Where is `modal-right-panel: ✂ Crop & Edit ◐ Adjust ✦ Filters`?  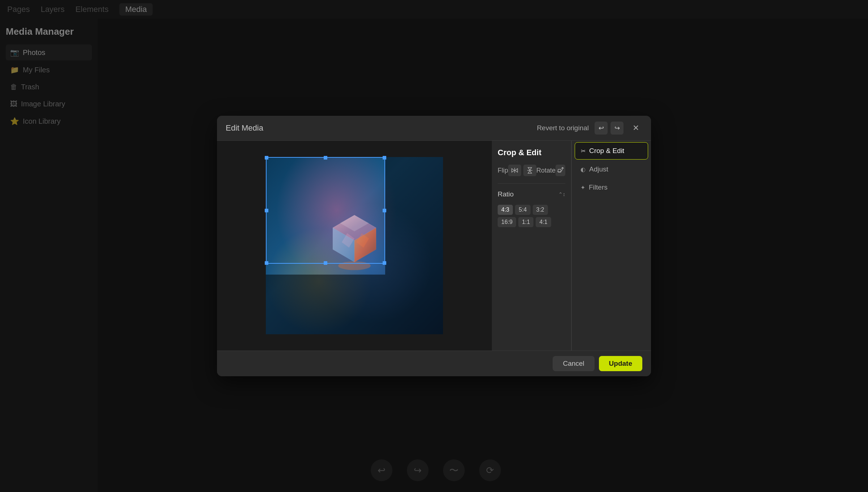 modal-right-panel: ✂ Crop & Edit ◐ Adjust ✦ Filters is located at coordinates (611, 246).